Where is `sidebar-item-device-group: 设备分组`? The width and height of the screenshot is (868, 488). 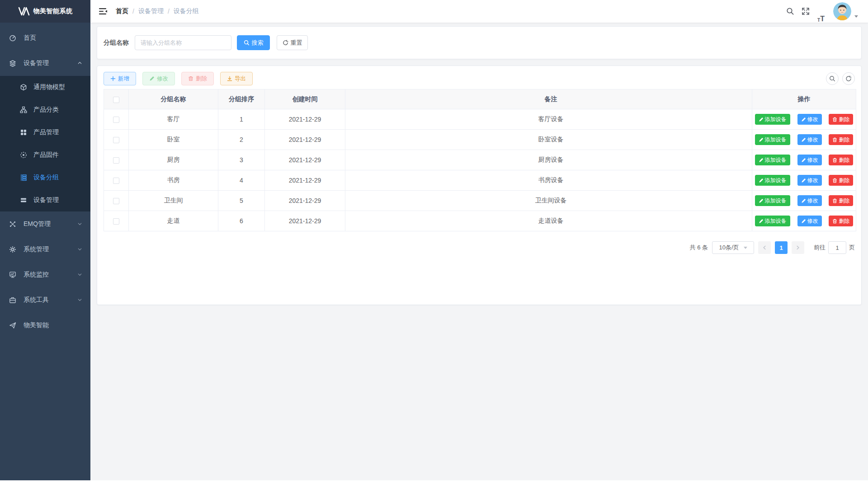 sidebar-item-device-group: 设备分组 is located at coordinates (45, 178).